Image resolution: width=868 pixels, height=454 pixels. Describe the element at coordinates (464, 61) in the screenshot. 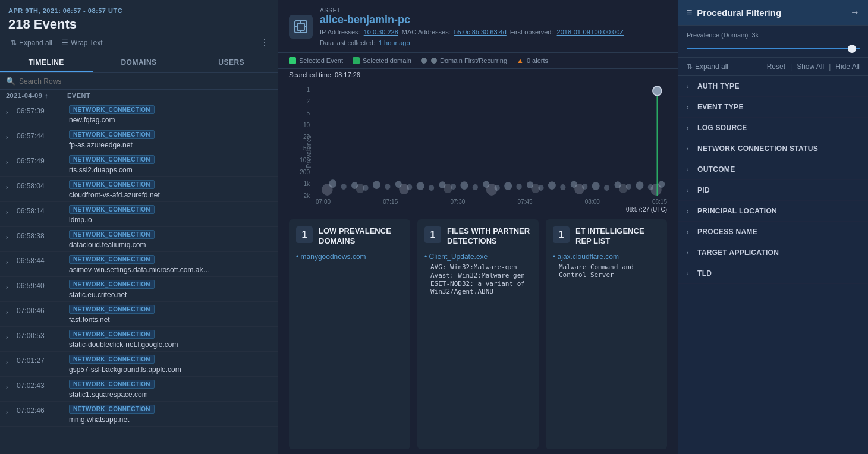

I see `legend-domain-first: Domain First/Recurring` at that location.